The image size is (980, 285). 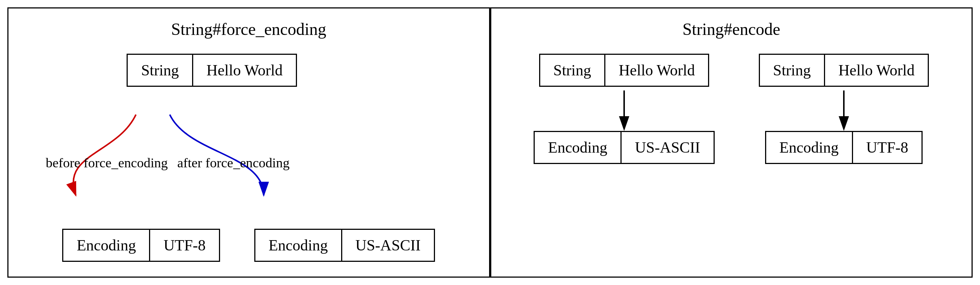 I want to click on right-left-diagram: String Hello World Encoding US-ASCII, so click(x=624, y=158).